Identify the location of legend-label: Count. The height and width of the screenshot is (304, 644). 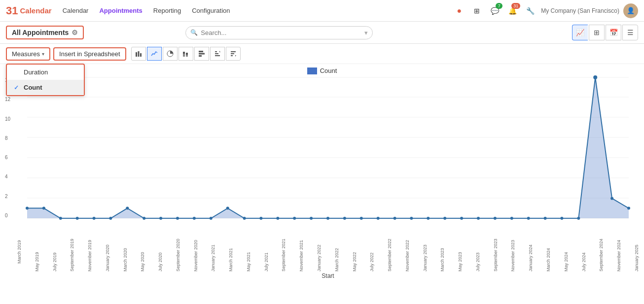
(328, 71).